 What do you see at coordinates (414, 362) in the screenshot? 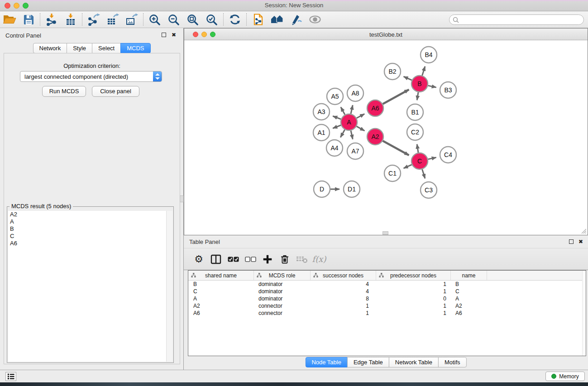
I see `tab-network-table: Network Table` at bounding box center [414, 362].